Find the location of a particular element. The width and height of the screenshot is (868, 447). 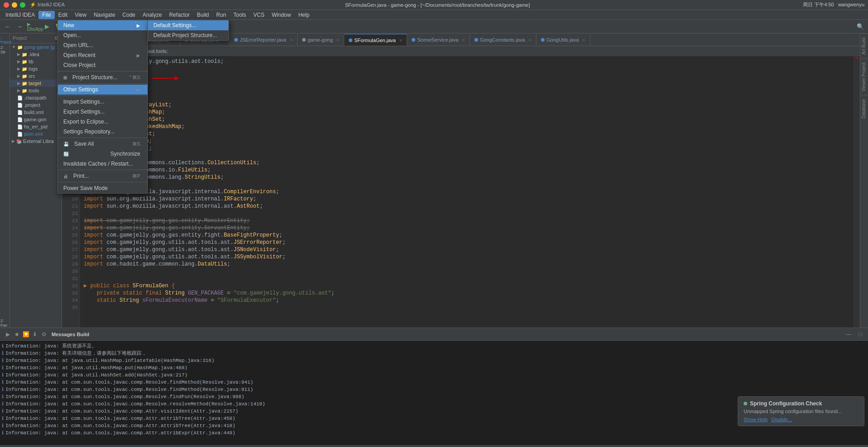

viewer-project-tab: Viewer Project is located at coordinates (864, 77).